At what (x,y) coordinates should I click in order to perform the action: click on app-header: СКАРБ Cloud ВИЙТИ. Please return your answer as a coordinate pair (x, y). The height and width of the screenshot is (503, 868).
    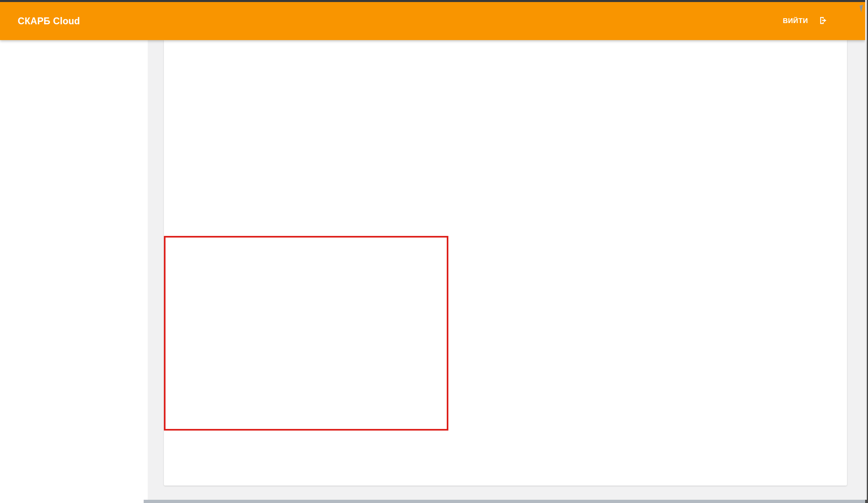
    Looking at the image, I should click on (433, 21).